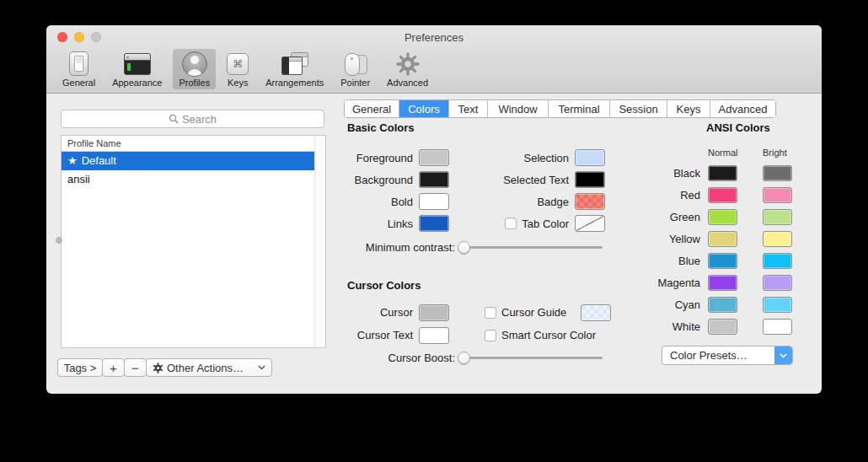 This screenshot has height=462, width=868. Describe the element at coordinates (434, 158) in the screenshot. I see `foreground-color-well` at that location.